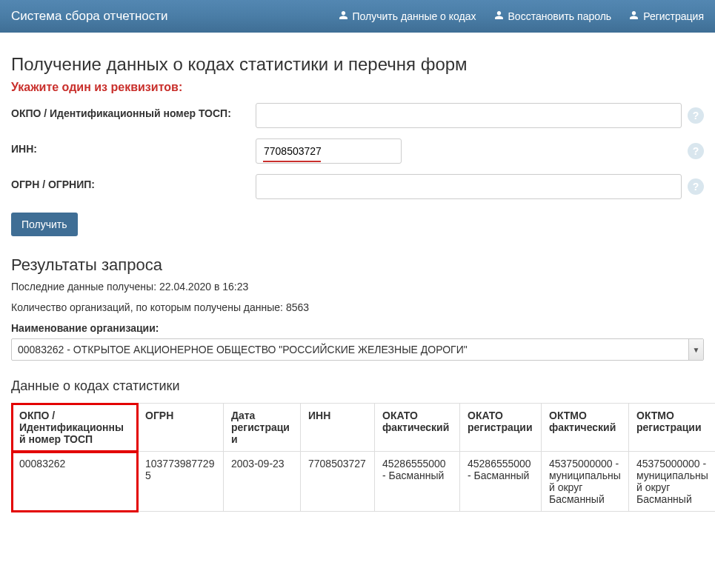 Image resolution: width=715 pixels, height=588 pixels. Describe the element at coordinates (133, 111) in the screenshot. I see `okpo-label: ОКПО / Идентификационный номер ТОСП:` at that location.